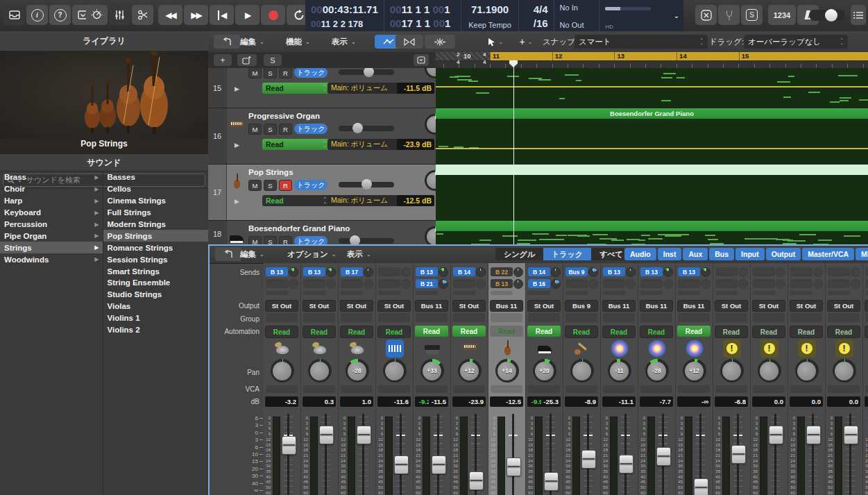 The width and height of the screenshot is (868, 495). Describe the element at coordinates (620, 371) in the screenshot. I see `pan-knob: -11` at that location.